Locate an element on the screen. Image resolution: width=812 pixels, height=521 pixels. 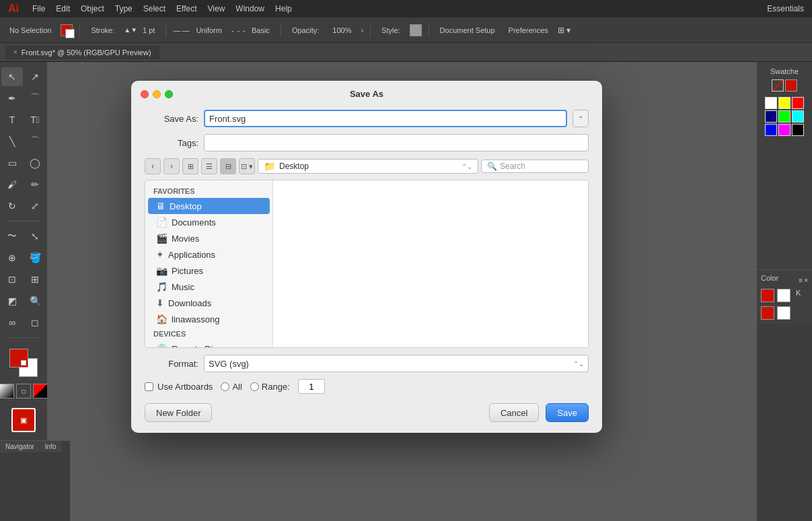
cancel-button: Cancel is located at coordinates (514, 413).